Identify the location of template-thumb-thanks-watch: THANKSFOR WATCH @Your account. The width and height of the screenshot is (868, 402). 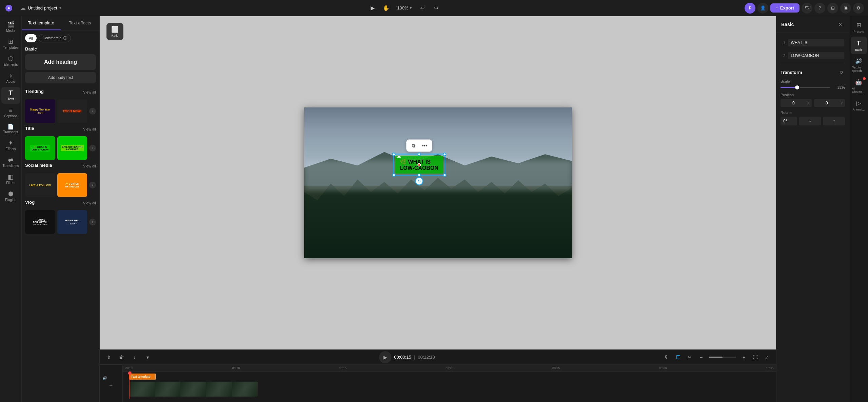
(40, 222).